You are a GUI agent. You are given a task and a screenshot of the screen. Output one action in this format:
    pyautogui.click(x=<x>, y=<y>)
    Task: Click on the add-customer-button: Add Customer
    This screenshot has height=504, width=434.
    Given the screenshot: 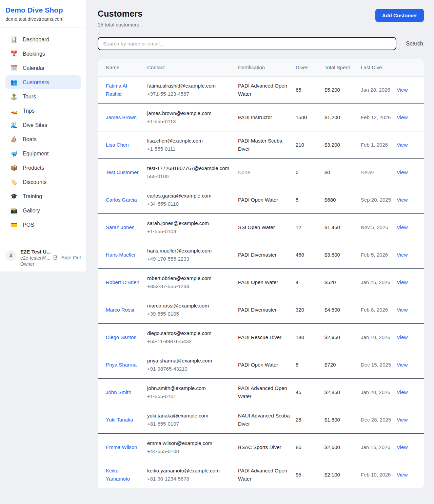 What is the action you would take?
    pyautogui.click(x=399, y=16)
    